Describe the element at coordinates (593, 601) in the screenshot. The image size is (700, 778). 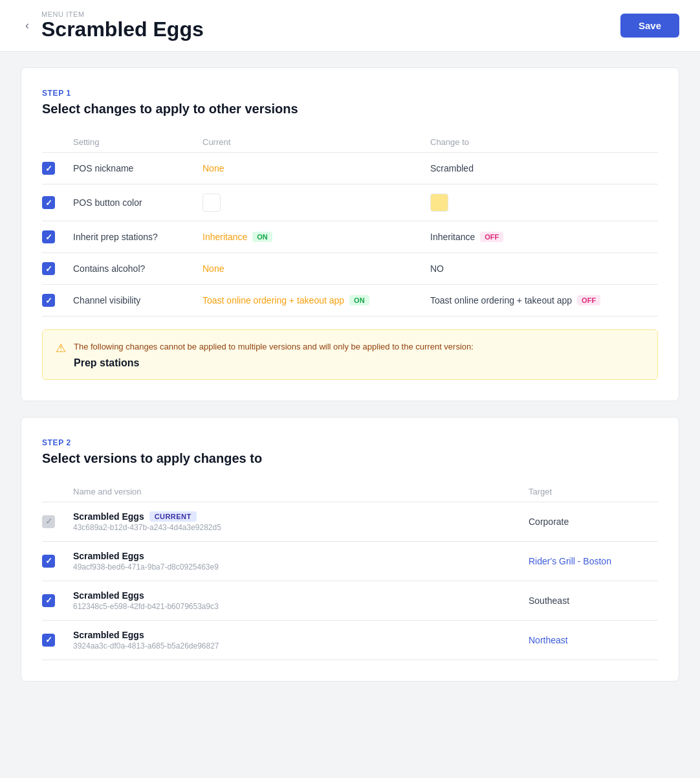
I see `row2-3-target: Southeast` at that location.